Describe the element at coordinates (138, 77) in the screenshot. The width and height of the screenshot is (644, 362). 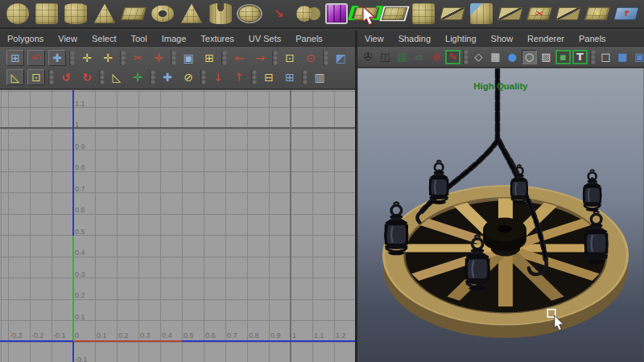
I see `uv-axis-icon: ✛` at that location.